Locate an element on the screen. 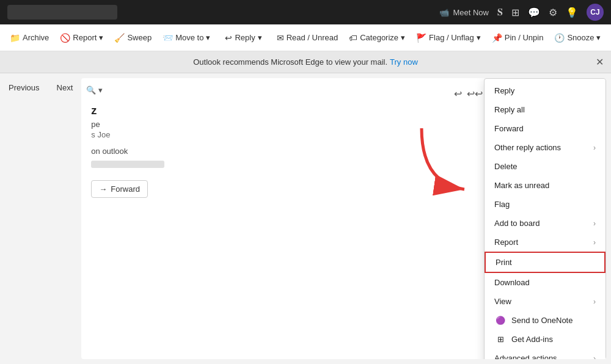 The height and width of the screenshot is (364, 611). menu-item-delete: Delete is located at coordinates (545, 166).